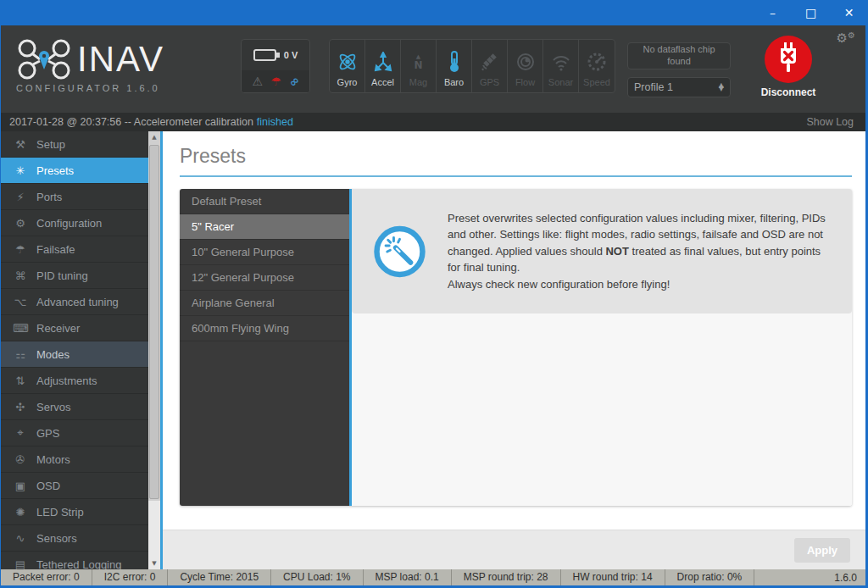 The height and width of the screenshot is (588, 868). I want to click on status-msp-load: MSP load: 0.1, so click(408, 578).